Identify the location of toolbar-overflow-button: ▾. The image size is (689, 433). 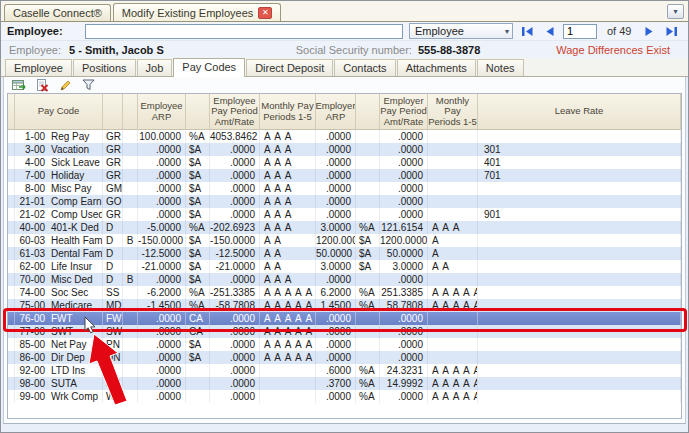
(676, 12).